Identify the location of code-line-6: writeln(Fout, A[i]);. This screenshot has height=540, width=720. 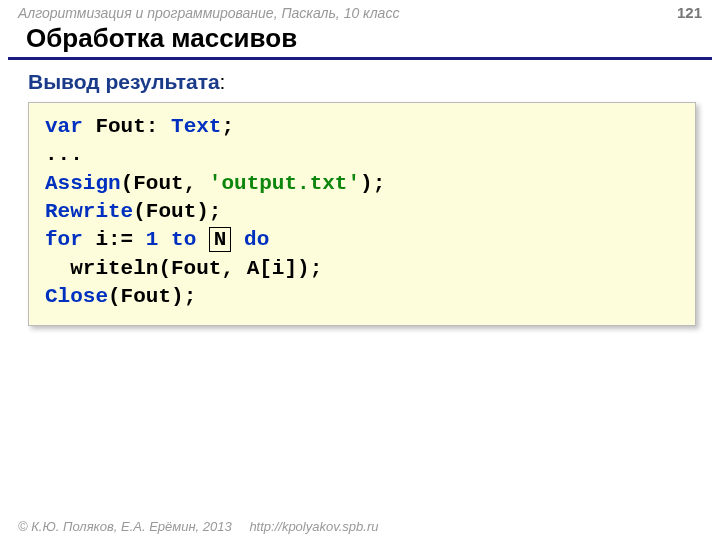
(362, 269).